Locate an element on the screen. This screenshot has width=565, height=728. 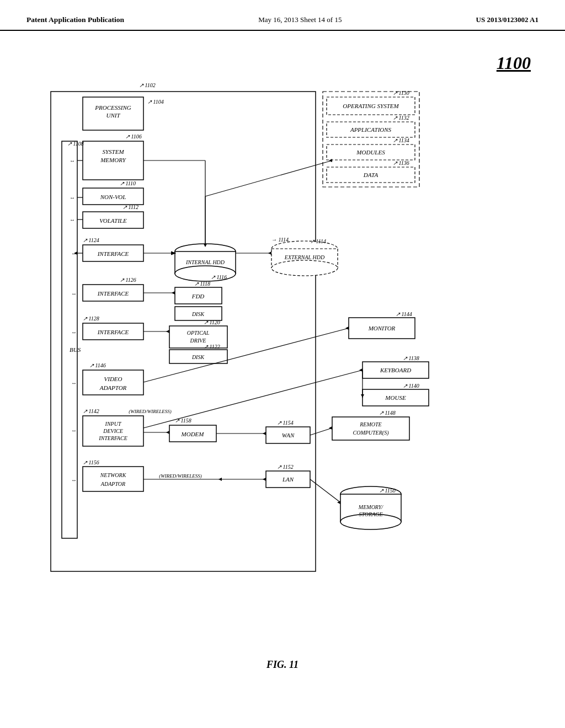
svg-text: ↗ 1122 is located at coordinates (212, 346).